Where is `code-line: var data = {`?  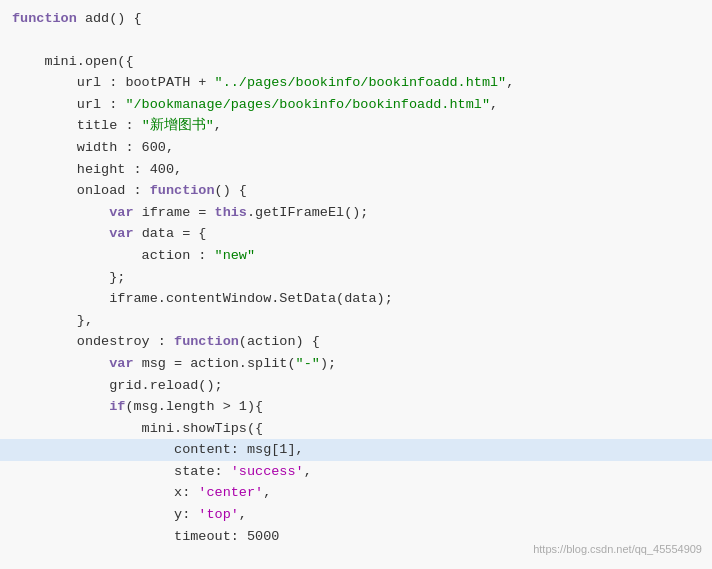 code-line: var data = { is located at coordinates (356, 234).